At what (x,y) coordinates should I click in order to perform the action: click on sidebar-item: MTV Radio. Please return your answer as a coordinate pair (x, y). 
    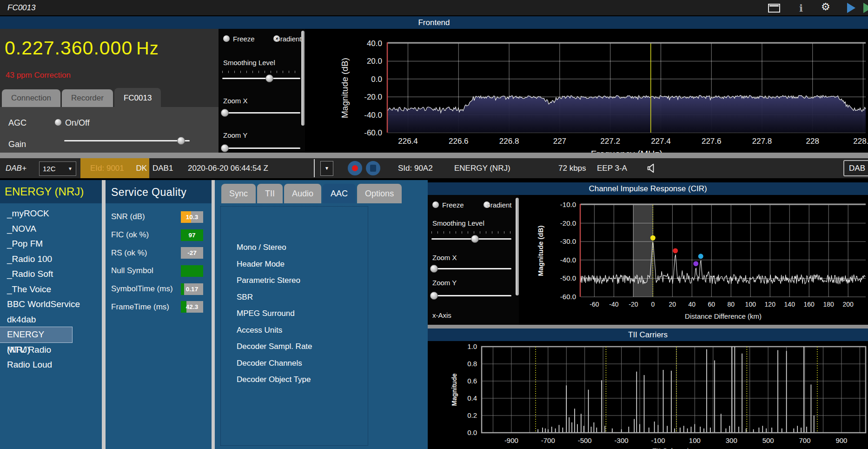
    Looking at the image, I should click on (51, 350).